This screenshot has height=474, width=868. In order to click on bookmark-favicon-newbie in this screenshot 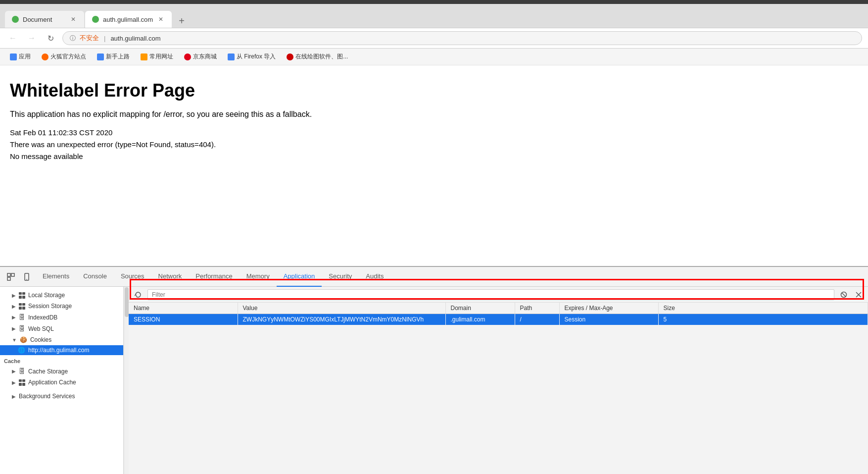, I will do `click(100, 57)`.